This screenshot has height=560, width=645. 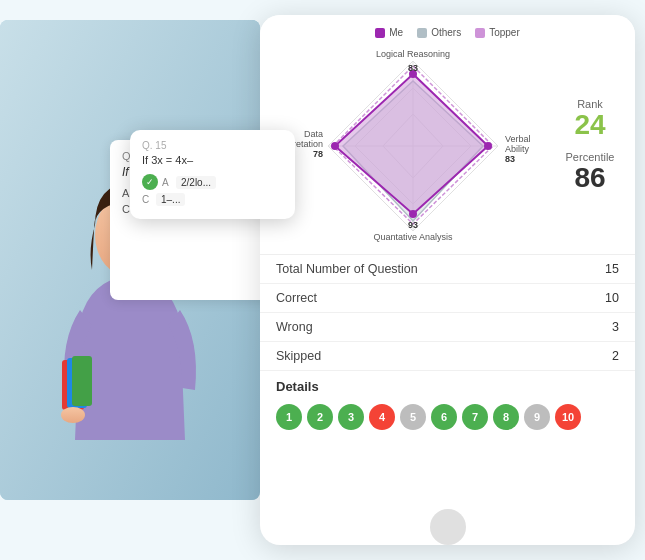 I want to click on bubble-9: 9, so click(x=537, y=417).